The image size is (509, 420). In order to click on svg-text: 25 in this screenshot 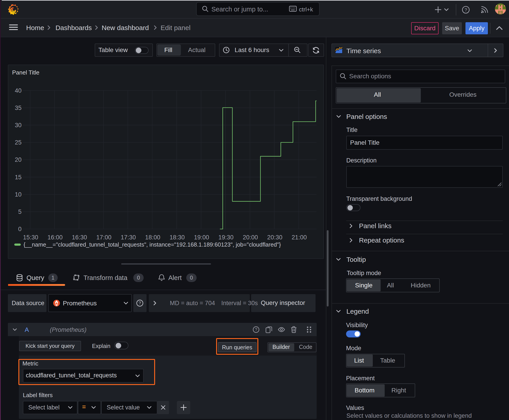, I will do `click(18, 142)`.